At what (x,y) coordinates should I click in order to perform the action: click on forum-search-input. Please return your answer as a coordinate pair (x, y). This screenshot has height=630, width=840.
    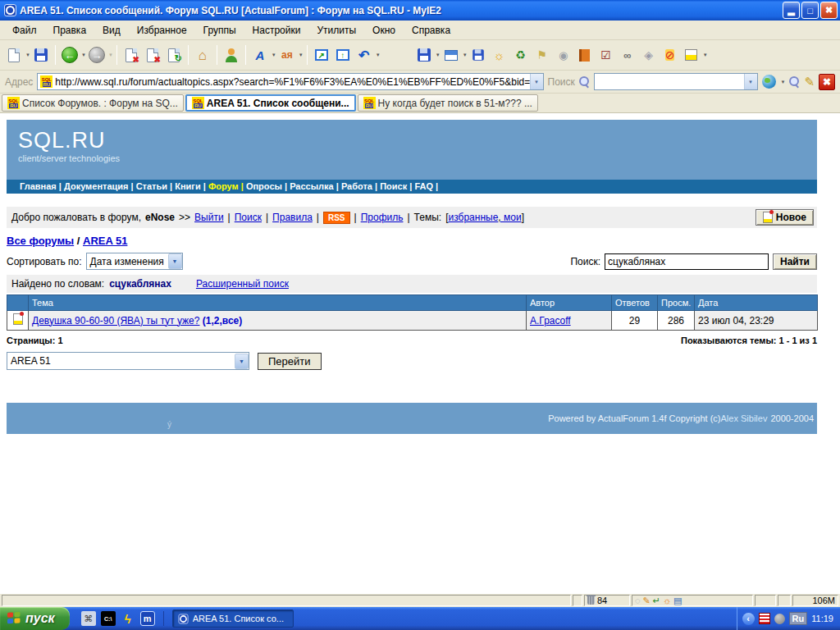
    Looking at the image, I should click on (687, 262).